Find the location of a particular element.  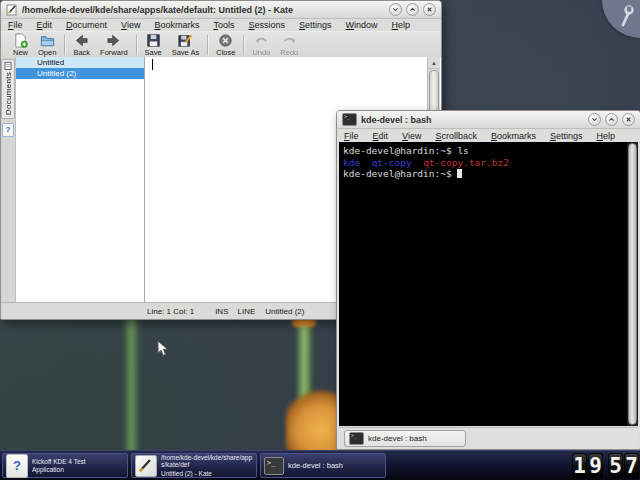

close-circle-icon is located at coordinates (226, 40).